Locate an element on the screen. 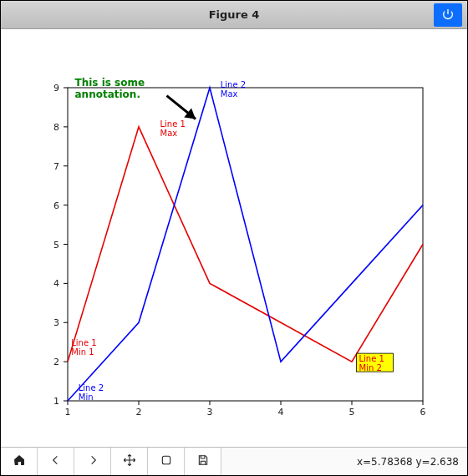  window-title: Figure 4 is located at coordinates (234, 15).